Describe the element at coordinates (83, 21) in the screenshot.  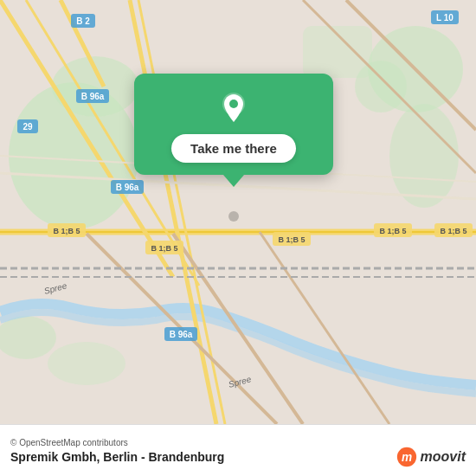
I see `svg-text: B 2` at that location.